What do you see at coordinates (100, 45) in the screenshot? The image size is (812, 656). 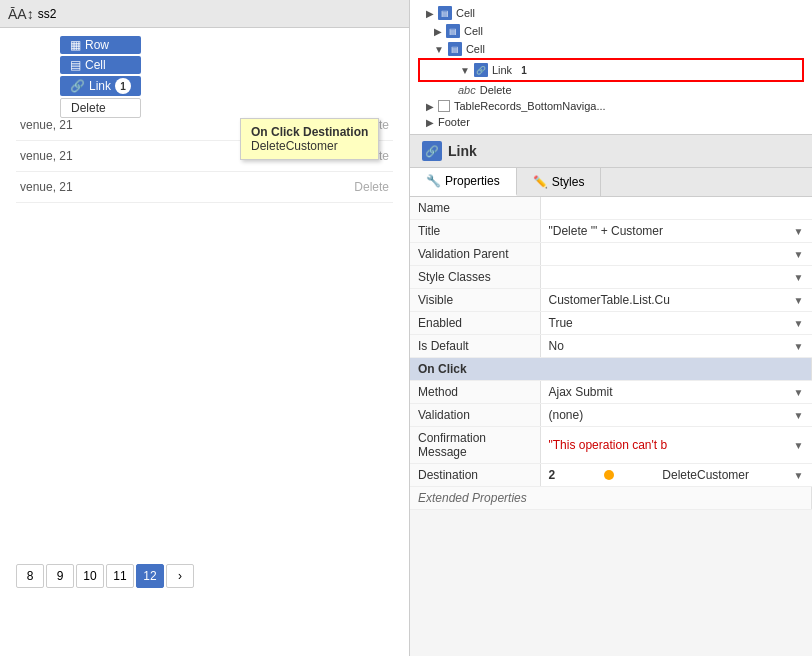 I see `row-button: ▦ Row` at bounding box center [100, 45].